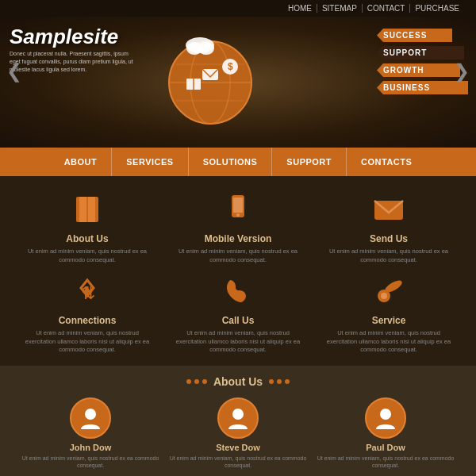  Describe the element at coordinates (238, 291) in the screenshot. I see `phone-icon` at that location.